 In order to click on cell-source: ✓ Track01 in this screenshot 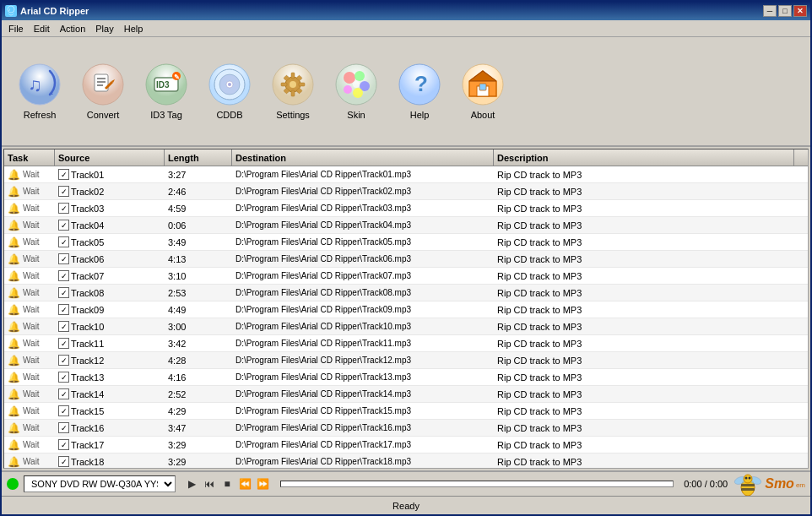, I will do `click(110, 175)`.